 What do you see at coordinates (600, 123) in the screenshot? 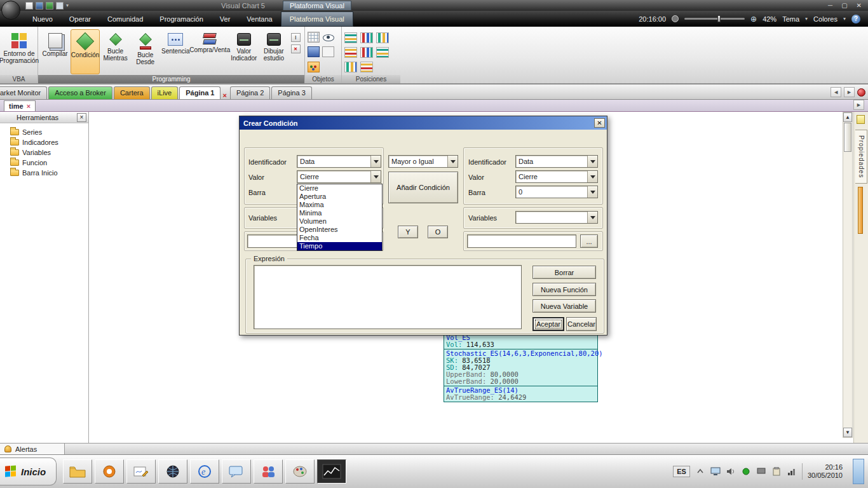
I see `dialog-close-icon: ✕` at bounding box center [600, 123].